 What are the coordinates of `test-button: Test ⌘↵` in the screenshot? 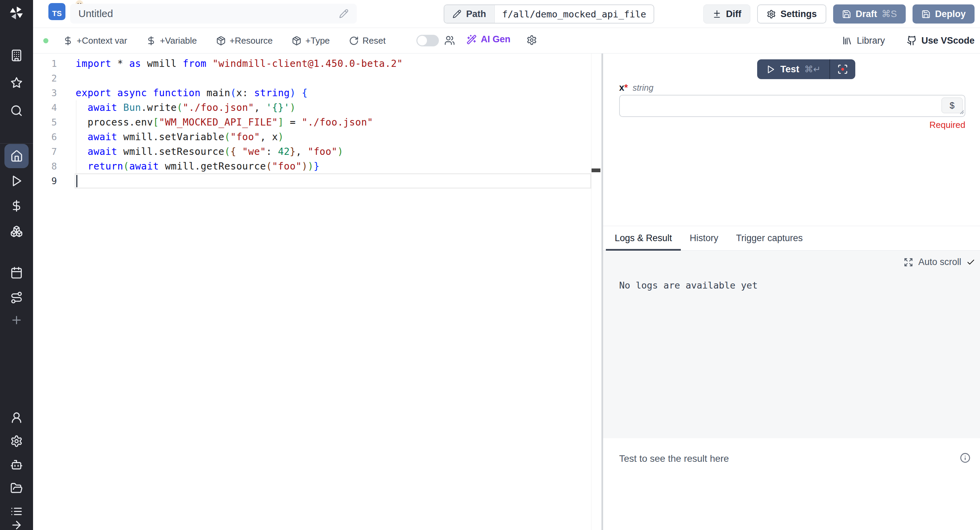 It's located at (793, 69).